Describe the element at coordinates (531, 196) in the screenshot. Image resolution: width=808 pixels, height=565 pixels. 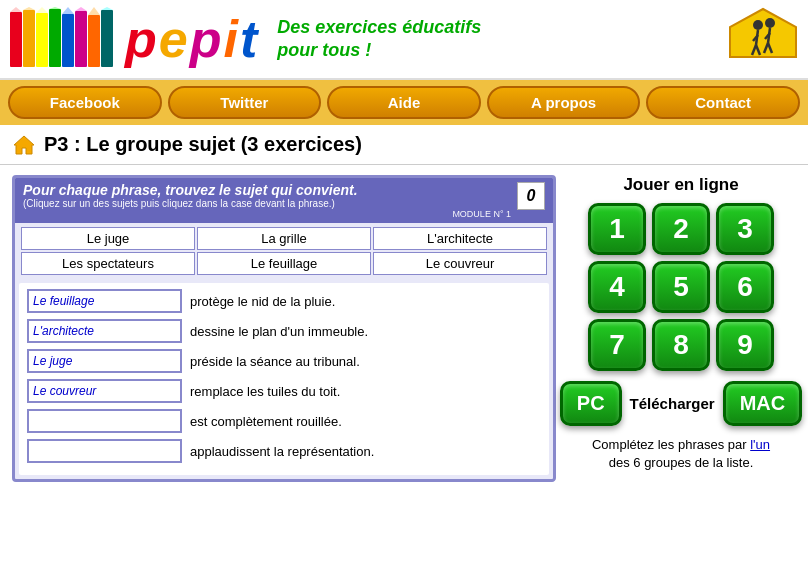
I see `exercise-counter: 0` at that location.